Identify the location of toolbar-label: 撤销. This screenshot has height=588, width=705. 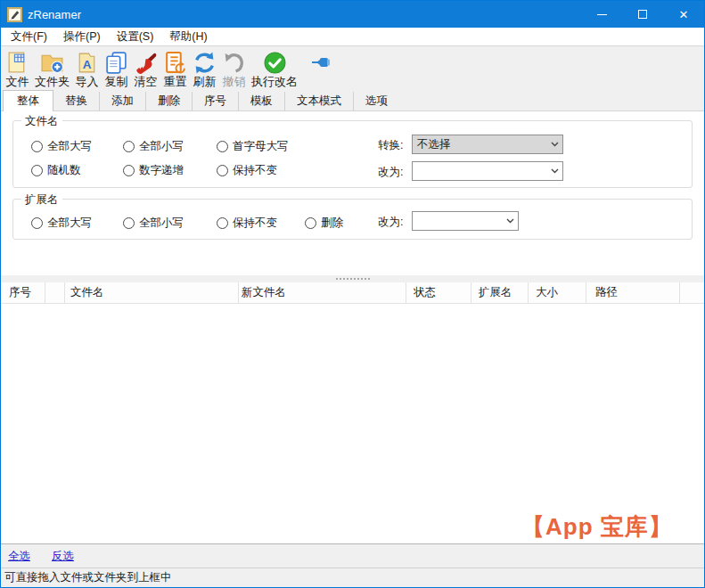
(234, 82).